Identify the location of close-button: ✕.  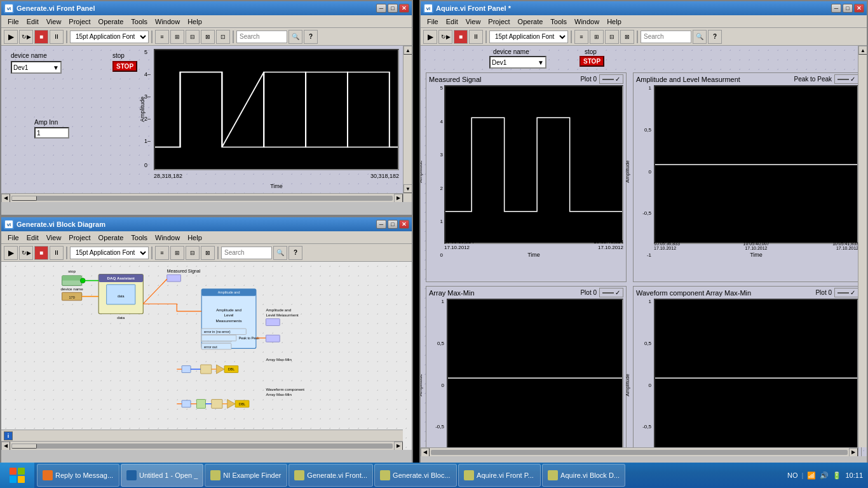
(404, 8).